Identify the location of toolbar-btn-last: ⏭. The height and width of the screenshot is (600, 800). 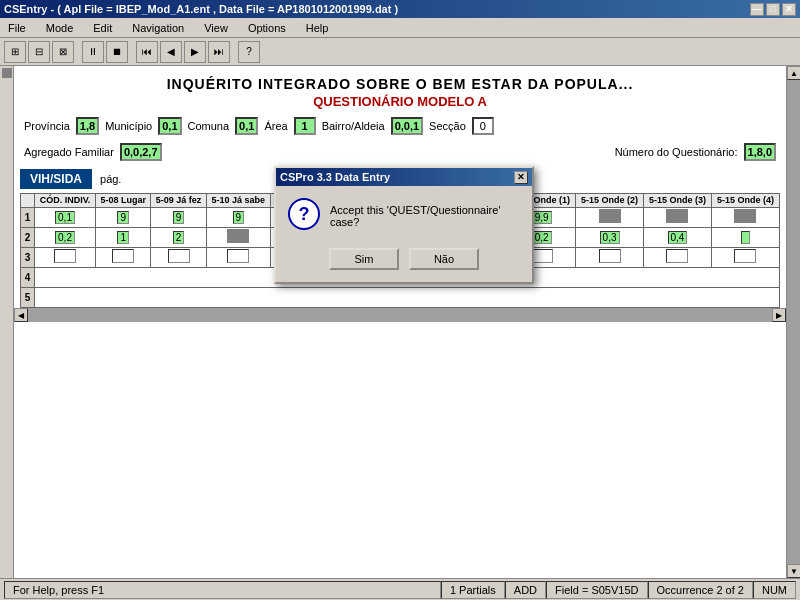
(219, 52).